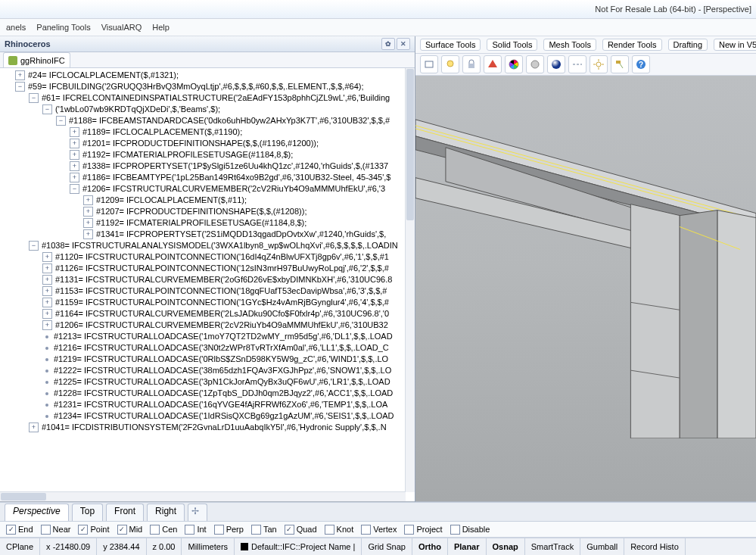 The image size is (756, 555). I want to click on color-wheel-icon, so click(514, 64).